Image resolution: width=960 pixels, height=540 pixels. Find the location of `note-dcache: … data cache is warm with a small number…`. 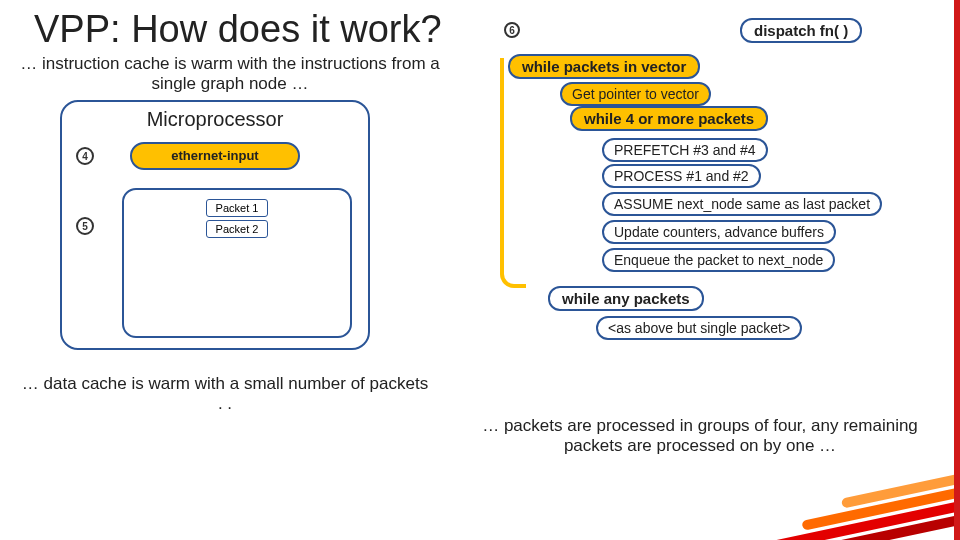

note-dcache: … data cache is warm with a small number… is located at coordinates (225, 394).